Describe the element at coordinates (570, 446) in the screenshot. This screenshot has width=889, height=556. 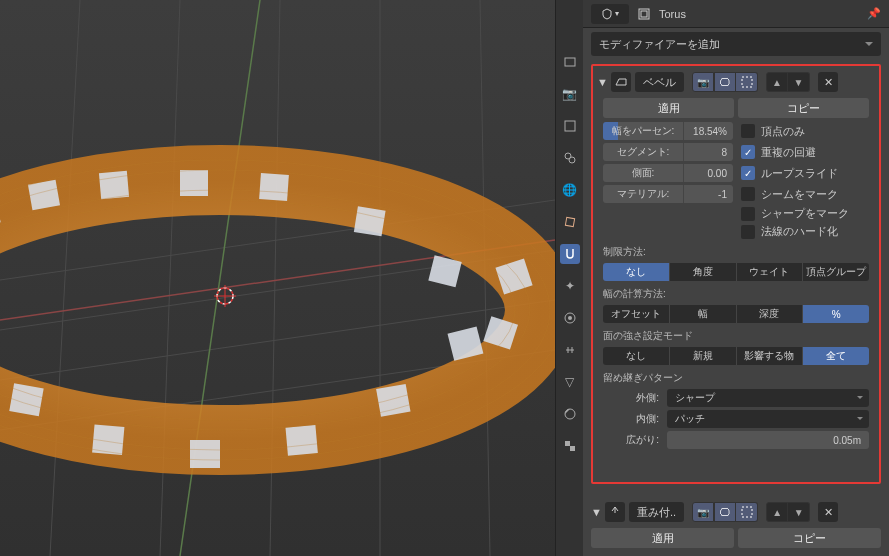
I see `tab-texture` at that location.